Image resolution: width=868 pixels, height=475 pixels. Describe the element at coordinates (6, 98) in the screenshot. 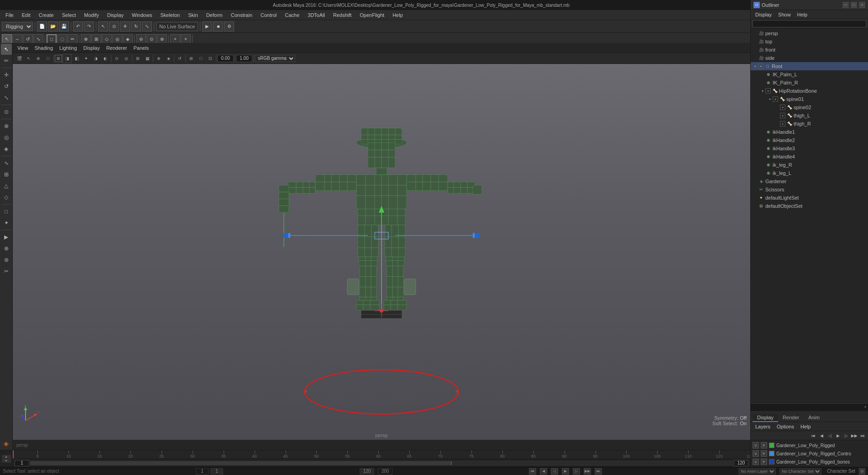

I see `scale-left-btn: ⤡` at that location.